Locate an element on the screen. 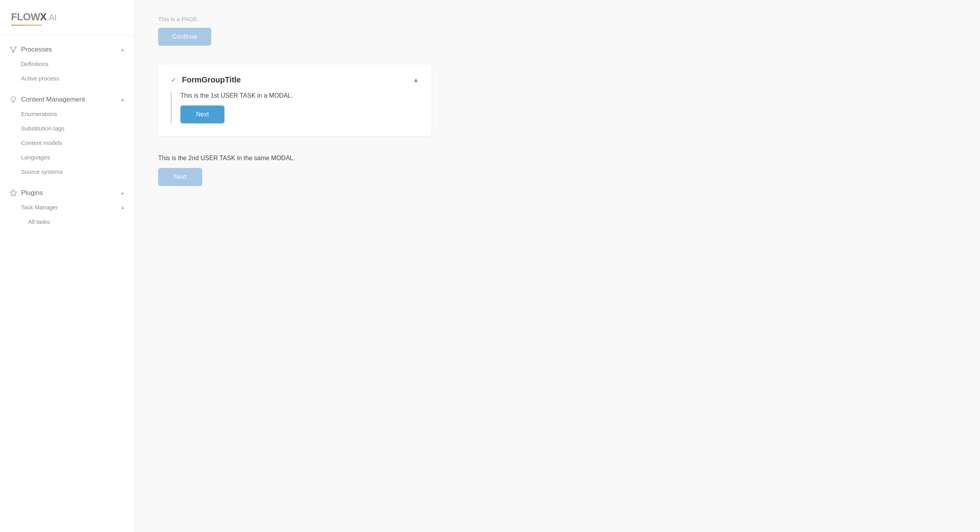 The image size is (980, 532). content-management-icon is located at coordinates (13, 100).